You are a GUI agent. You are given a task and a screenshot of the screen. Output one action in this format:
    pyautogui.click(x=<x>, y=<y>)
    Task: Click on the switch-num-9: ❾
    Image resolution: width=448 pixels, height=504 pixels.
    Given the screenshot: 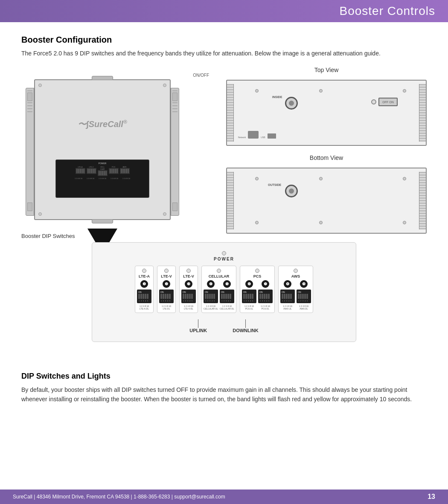 What is the action you would take?
    pyautogui.click(x=304, y=284)
    